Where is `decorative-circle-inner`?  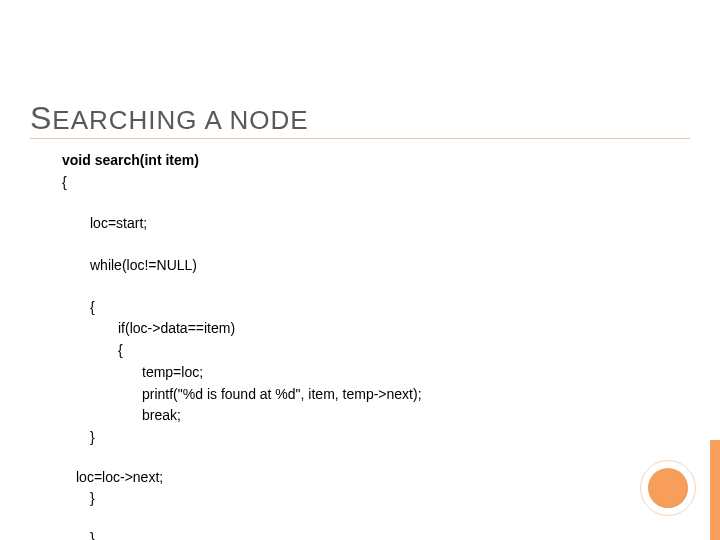
decorative-circle-inner is located at coordinates (668, 488).